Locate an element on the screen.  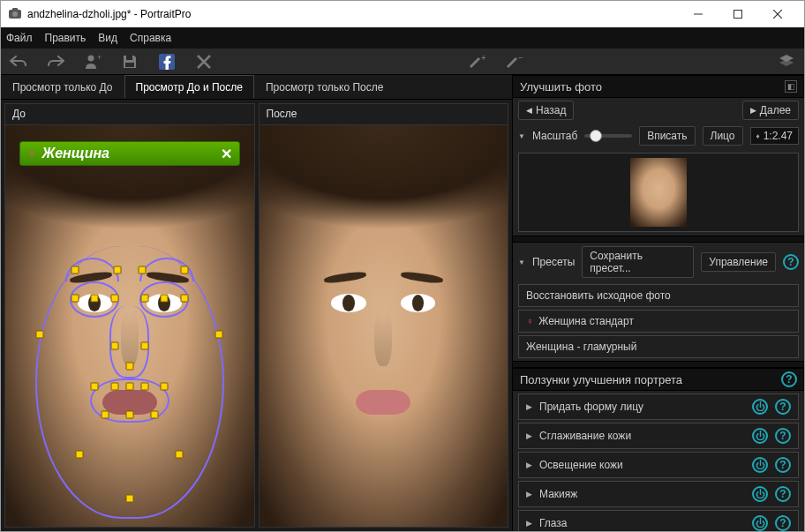
navigator-thumbnail is located at coordinates (658, 192).